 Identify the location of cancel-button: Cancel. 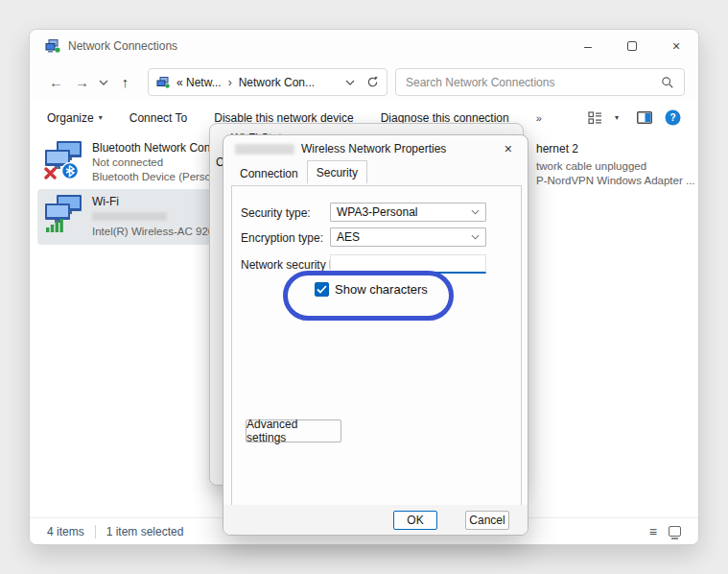
(487, 520).